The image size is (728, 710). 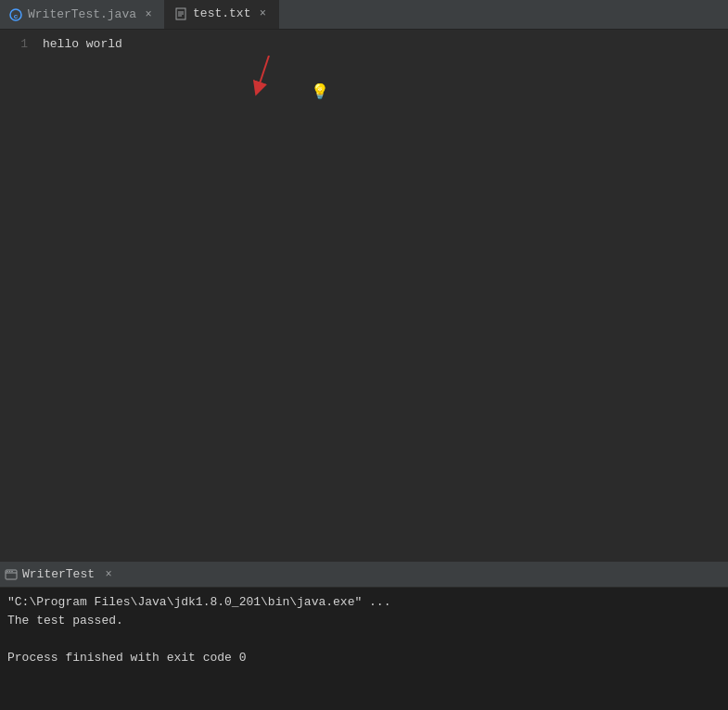 I want to click on tab-label-test-txt: test.txt, so click(x=222, y=13).